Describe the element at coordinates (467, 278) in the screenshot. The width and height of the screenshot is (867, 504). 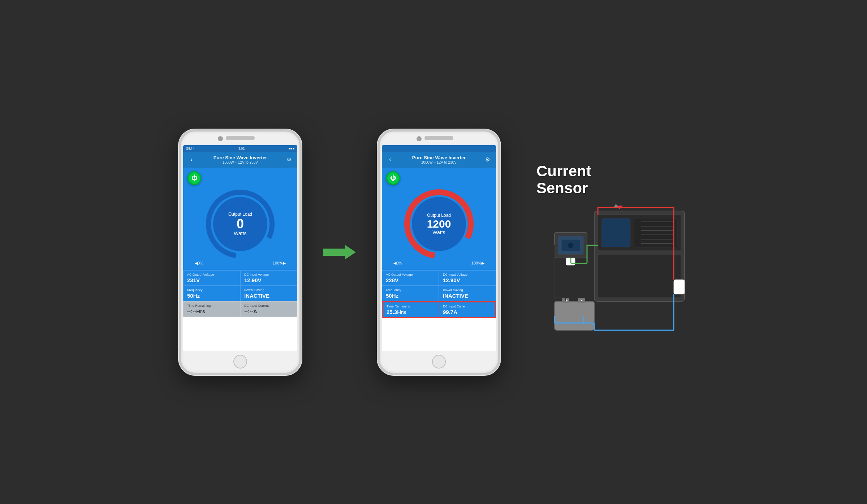
I see `phone2-dc-voltage-cell: DC Input Voltage 12.90V` at that location.